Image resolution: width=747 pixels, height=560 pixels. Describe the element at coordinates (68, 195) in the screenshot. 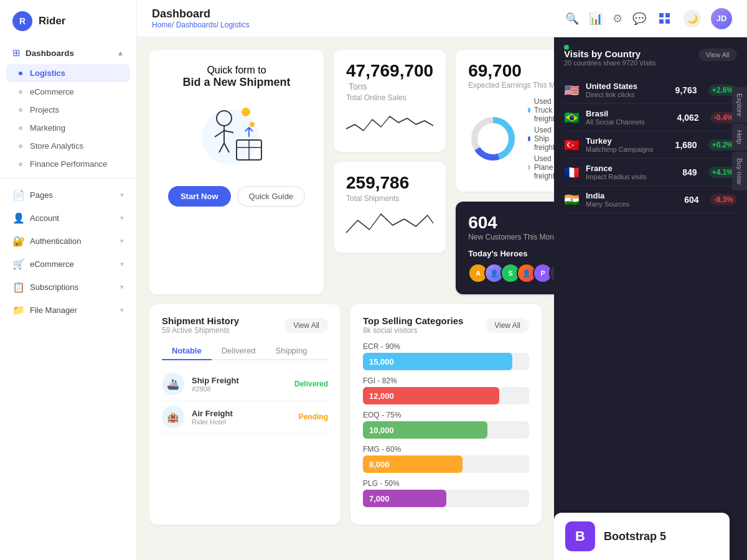

I see `sidebar-item-pages: 📄 Pages ▾` at that location.